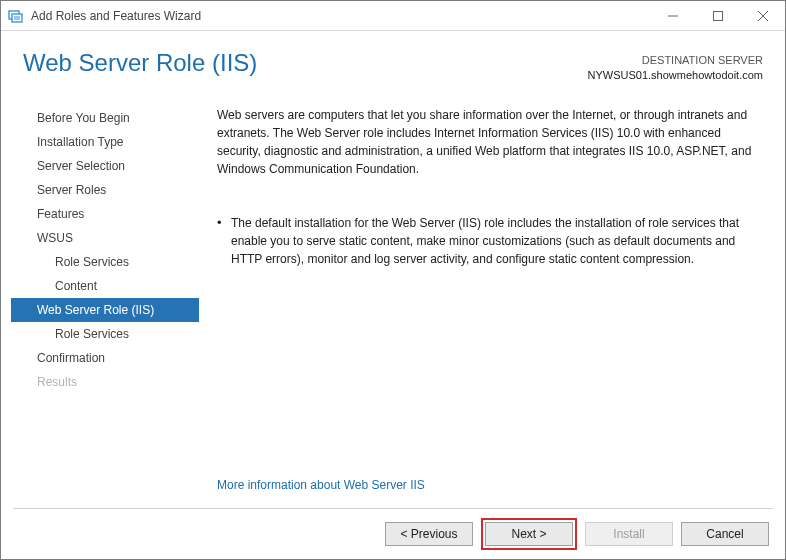 This screenshot has width=786, height=560. What do you see at coordinates (105, 214) in the screenshot?
I see `nav-item-features: Features` at bounding box center [105, 214].